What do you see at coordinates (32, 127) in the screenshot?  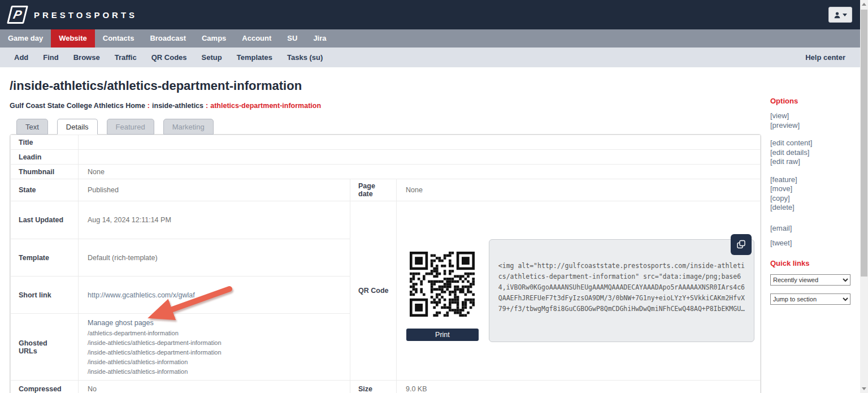 I see `tab-text: Text` at bounding box center [32, 127].